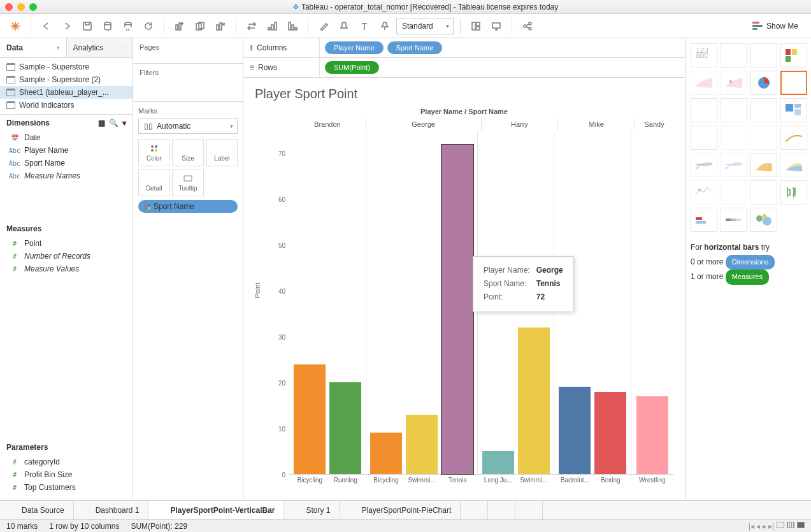 This screenshot has width=811, height=532. Describe the element at coordinates (66, 163) in the screenshot. I see `field-item: AbcSport Name` at that location.